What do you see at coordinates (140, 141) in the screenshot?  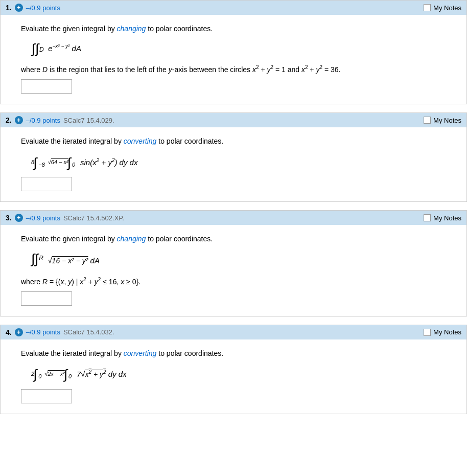 I see `p2-highlight-converting: converting` at bounding box center [140, 141].